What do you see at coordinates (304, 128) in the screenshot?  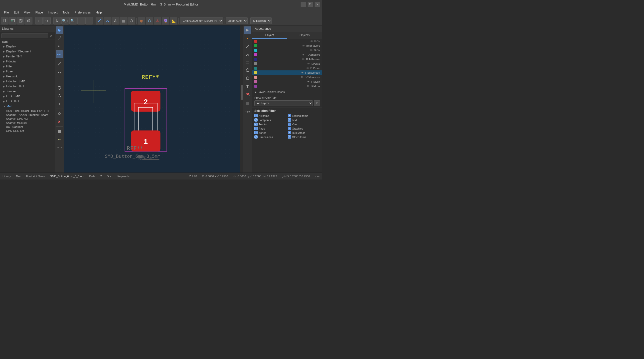 I see `filter-graphics: ✓ Graphics` at bounding box center [304, 128].